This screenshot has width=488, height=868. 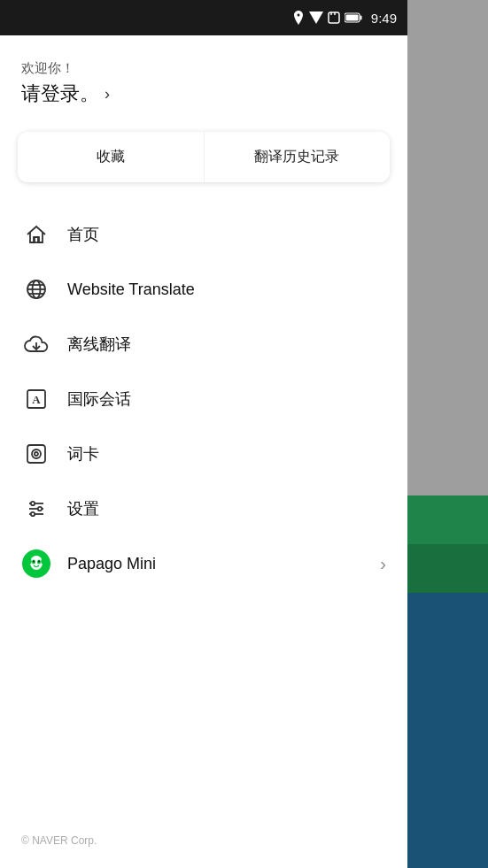 I want to click on menu-item-home: 首页, so click(x=204, y=234).